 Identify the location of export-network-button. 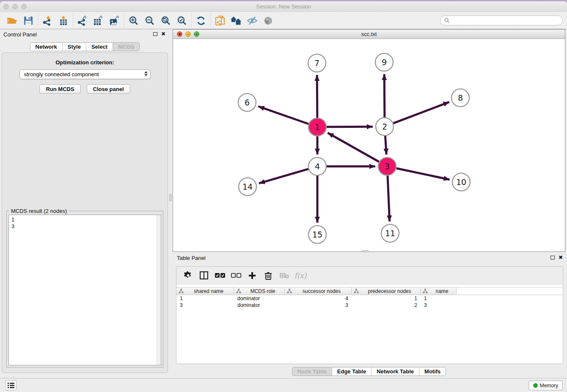
(83, 21).